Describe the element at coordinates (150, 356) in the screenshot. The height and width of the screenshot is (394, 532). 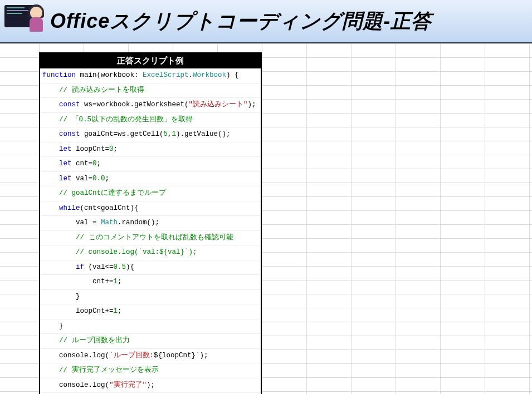
I see `code-line: console.log(`ループ回数:${loopCnt}`);` at that location.